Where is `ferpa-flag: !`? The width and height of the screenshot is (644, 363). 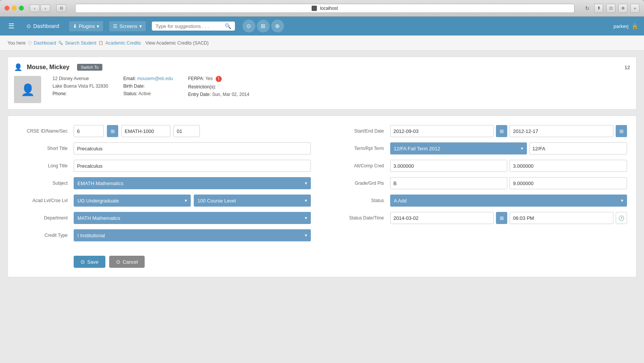 ferpa-flag: ! is located at coordinates (219, 79).